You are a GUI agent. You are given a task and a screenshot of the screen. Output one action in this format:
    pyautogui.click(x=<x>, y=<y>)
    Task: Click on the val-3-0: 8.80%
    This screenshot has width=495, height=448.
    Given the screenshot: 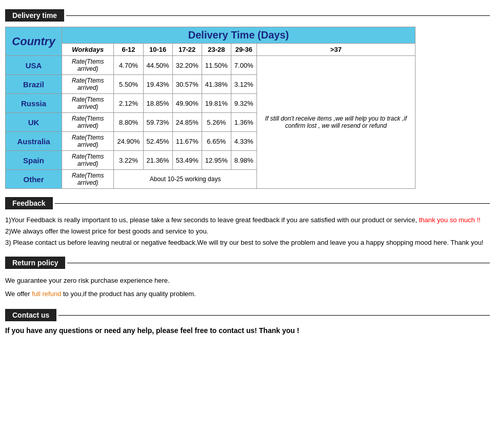 What is the action you would take?
    pyautogui.click(x=128, y=122)
    